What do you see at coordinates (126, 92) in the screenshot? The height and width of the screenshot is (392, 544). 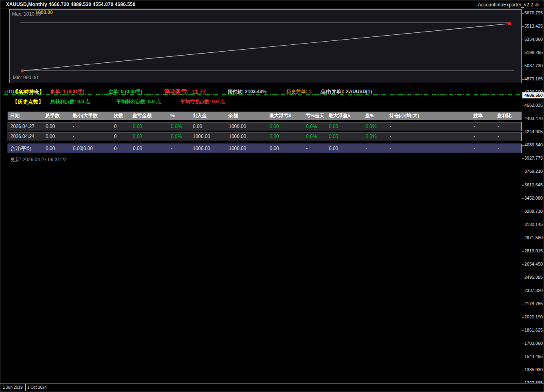 I see `short-orders-label: 空单: 0 (0.00手)` at bounding box center [126, 92].